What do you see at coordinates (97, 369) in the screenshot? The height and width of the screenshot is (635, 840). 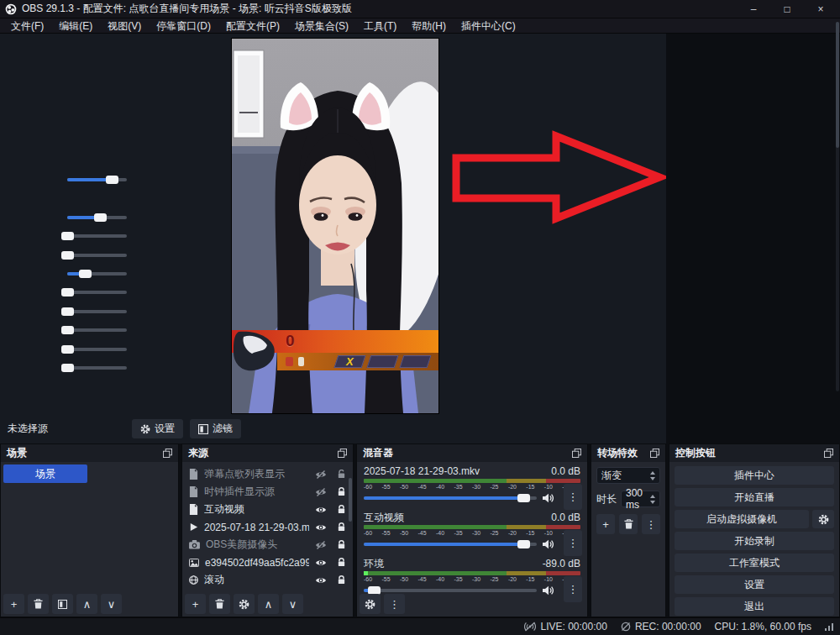 I see `nasolabial-slider` at bounding box center [97, 369].